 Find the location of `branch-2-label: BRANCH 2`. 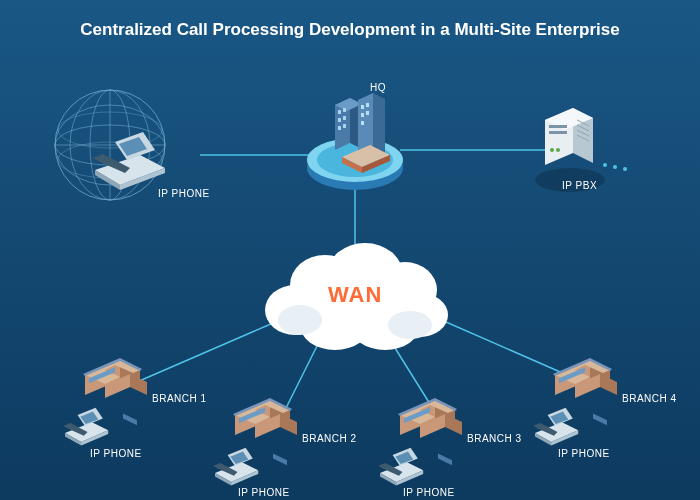

branch-2-label: BRANCH 2 is located at coordinates (330, 438).